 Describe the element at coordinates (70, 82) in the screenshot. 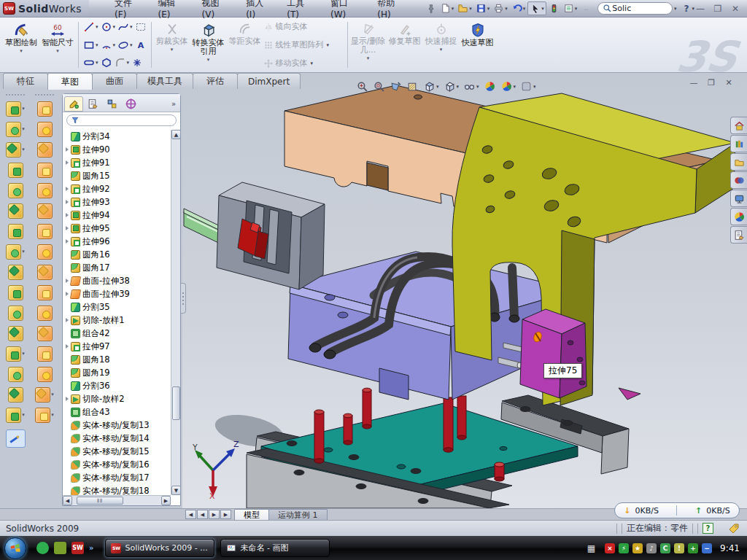

I see `tab-草图: 草图` at that location.